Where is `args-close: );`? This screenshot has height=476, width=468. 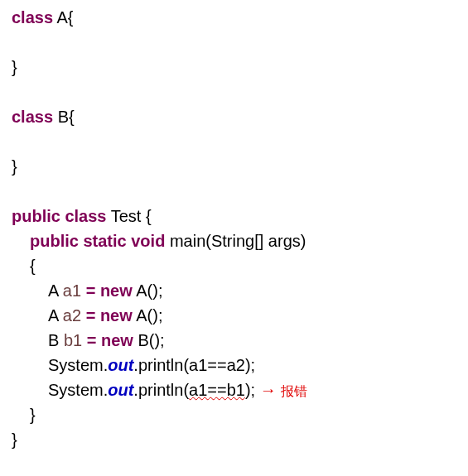
args-close: ); is located at coordinates (250, 390).